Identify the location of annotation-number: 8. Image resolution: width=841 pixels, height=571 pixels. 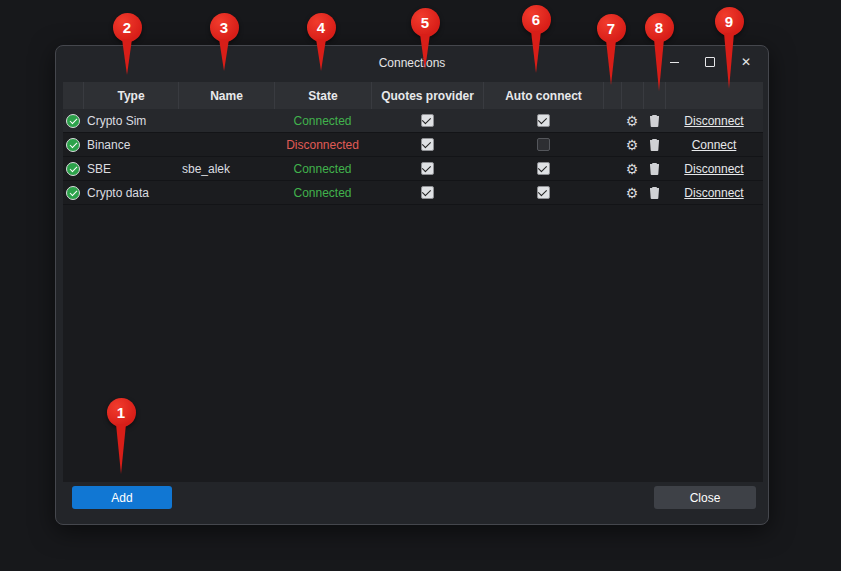
(660, 28).